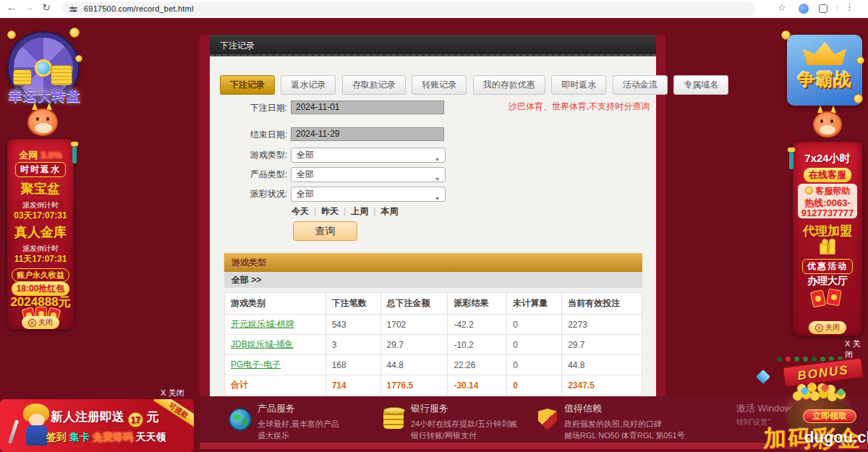 Image resolution: width=868 pixels, height=452 pixels. Describe the element at coordinates (29, 7) in the screenshot. I see `forward-icon: →` at that location.